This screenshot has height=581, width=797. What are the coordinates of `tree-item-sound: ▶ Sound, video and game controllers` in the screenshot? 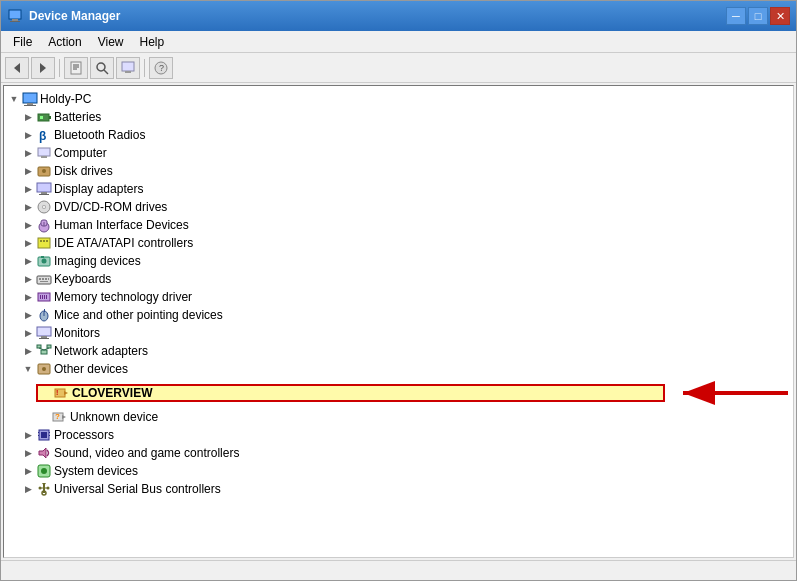 It's located at (406, 453).